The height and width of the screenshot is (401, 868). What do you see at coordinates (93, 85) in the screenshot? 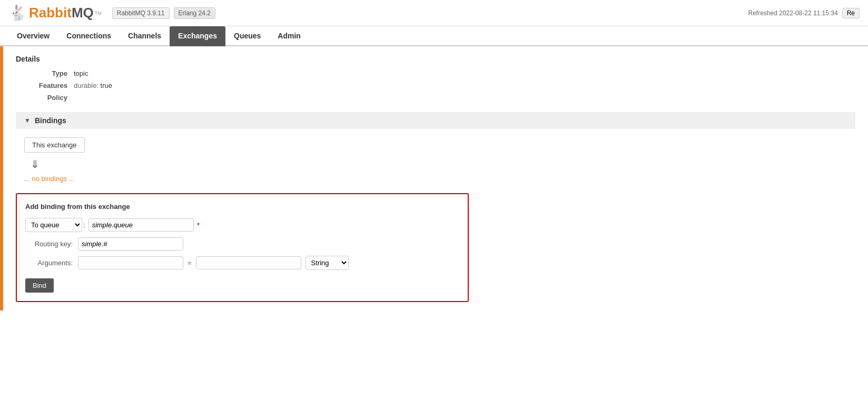
I see `features-value: durable: true` at bounding box center [93, 85].